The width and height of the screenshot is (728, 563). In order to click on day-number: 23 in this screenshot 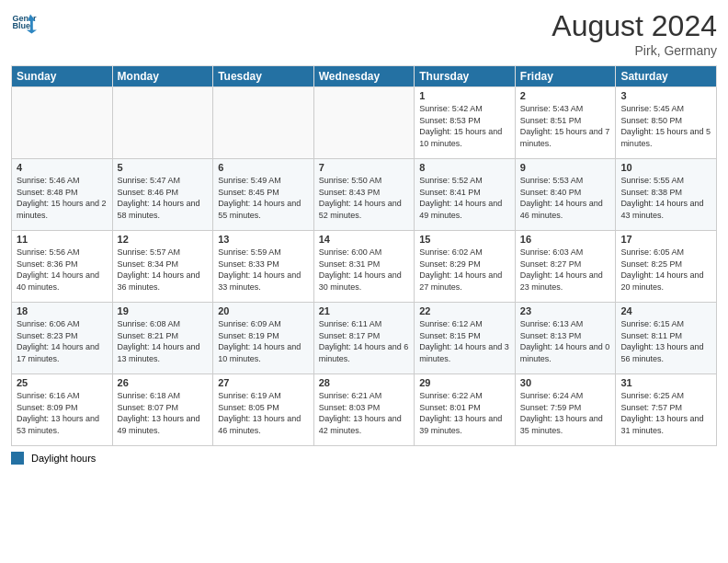, I will do `click(566, 311)`.